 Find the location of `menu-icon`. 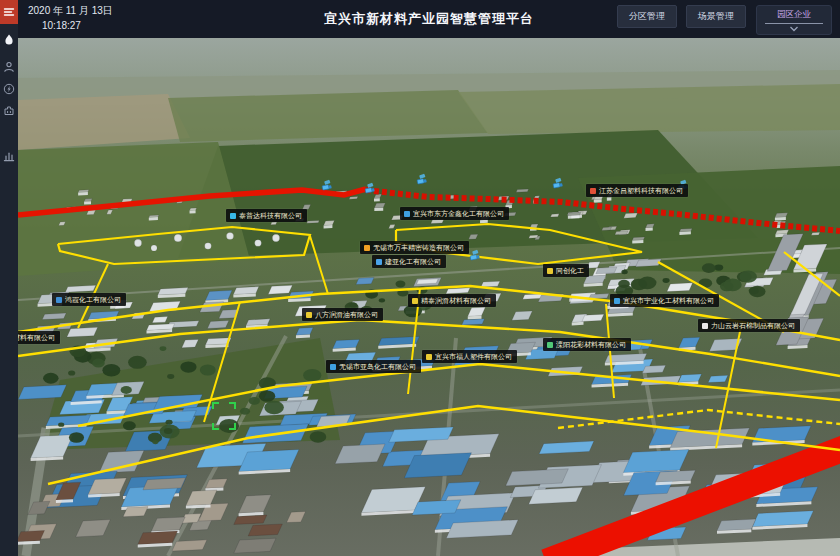

menu-icon is located at coordinates (9, 12).